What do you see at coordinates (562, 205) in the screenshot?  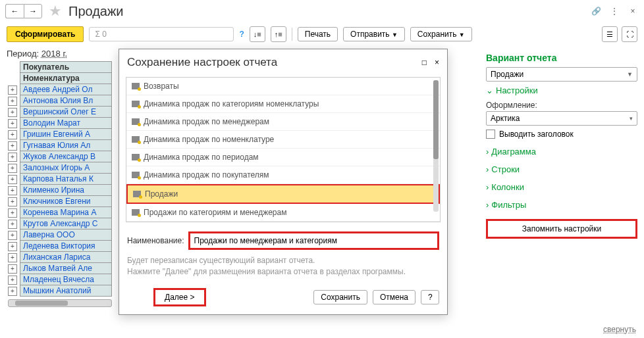 I see `filters-section: ›Фильтры` at bounding box center [562, 205].